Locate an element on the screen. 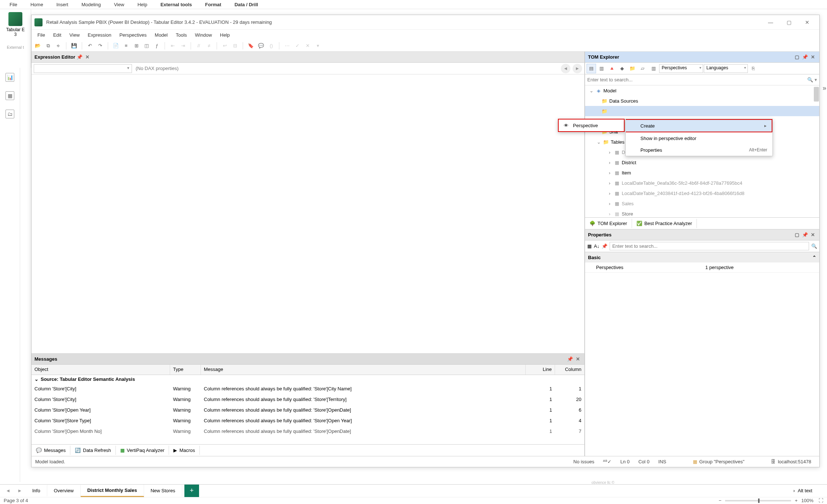  context-show-editor: Show in perspective editor is located at coordinates (699, 138).